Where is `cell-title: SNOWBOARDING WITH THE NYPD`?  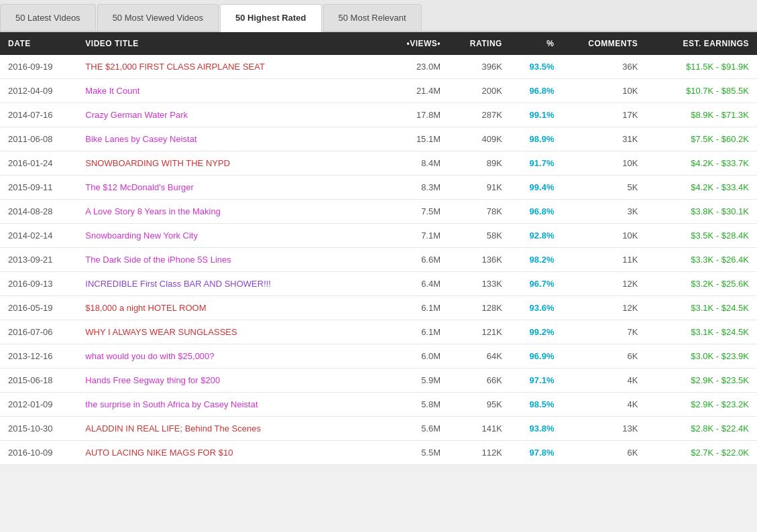 cell-title: SNOWBOARDING WITH THE NYPD is located at coordinates (231, 163).